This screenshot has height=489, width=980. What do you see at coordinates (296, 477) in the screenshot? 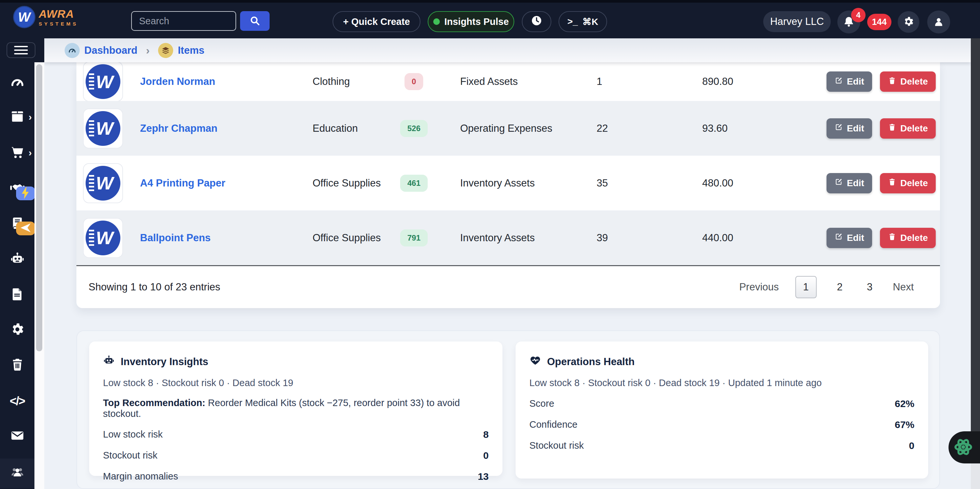
I see `kpi-row: Margin anomalies 13` at bounding box center [296, 477].